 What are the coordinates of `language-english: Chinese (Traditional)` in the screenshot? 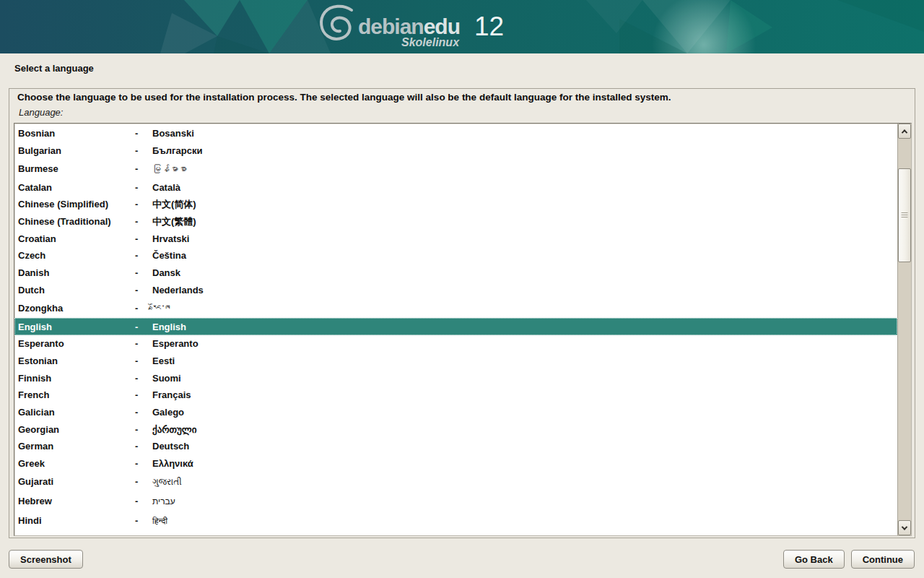 It's located at (77, 221).